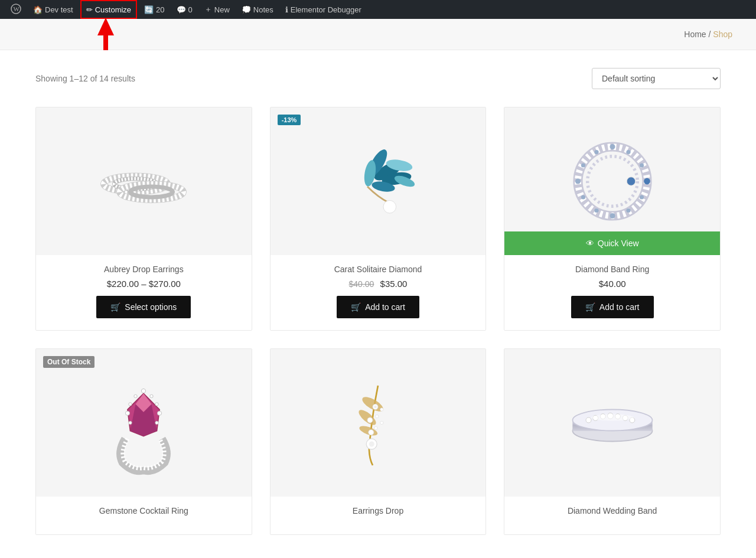 The width and height of the screenshot is (756, 558). What do you see at coordinates (356, 307) in the screenshot?
I see `cart-icon-p2: 🛒` at bounding box center [356, 307].